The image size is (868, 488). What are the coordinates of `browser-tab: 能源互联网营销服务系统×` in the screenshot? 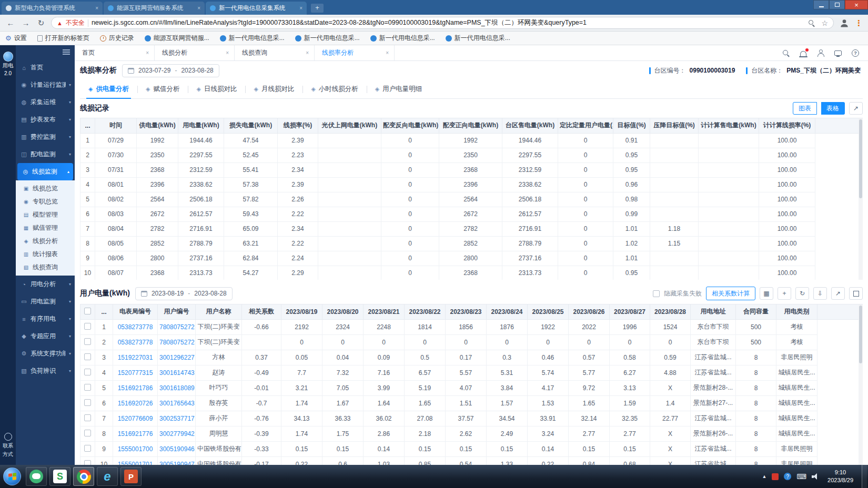 It's located at (154, 8).